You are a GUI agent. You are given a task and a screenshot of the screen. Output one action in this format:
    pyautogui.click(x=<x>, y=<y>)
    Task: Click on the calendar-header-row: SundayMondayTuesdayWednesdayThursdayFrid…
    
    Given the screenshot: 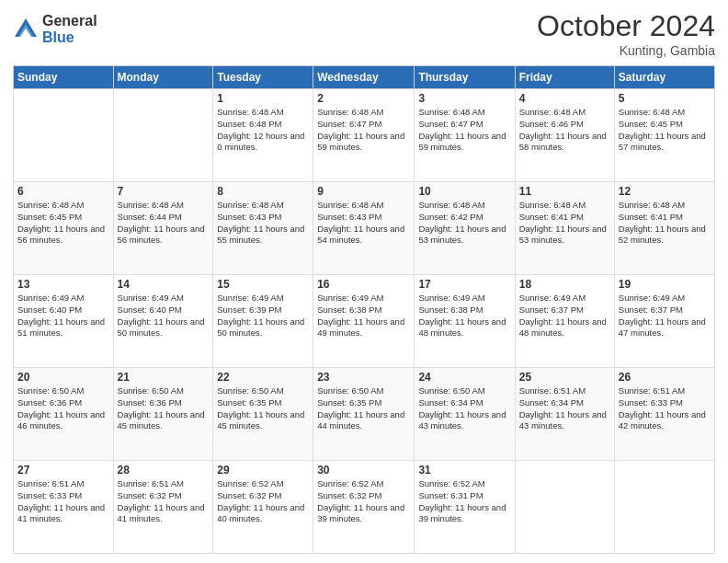 What is the action you would take?
    pyautogui.click(x=364, y=77)
    